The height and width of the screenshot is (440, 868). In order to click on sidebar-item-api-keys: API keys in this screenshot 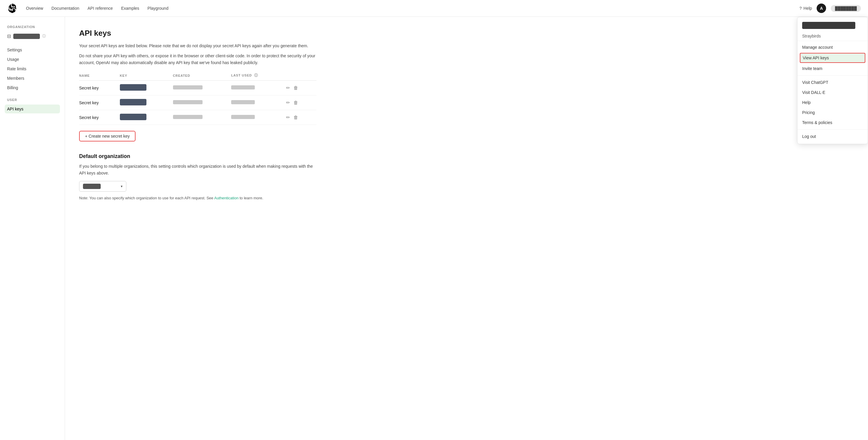, I will do `click(32, 109)`.